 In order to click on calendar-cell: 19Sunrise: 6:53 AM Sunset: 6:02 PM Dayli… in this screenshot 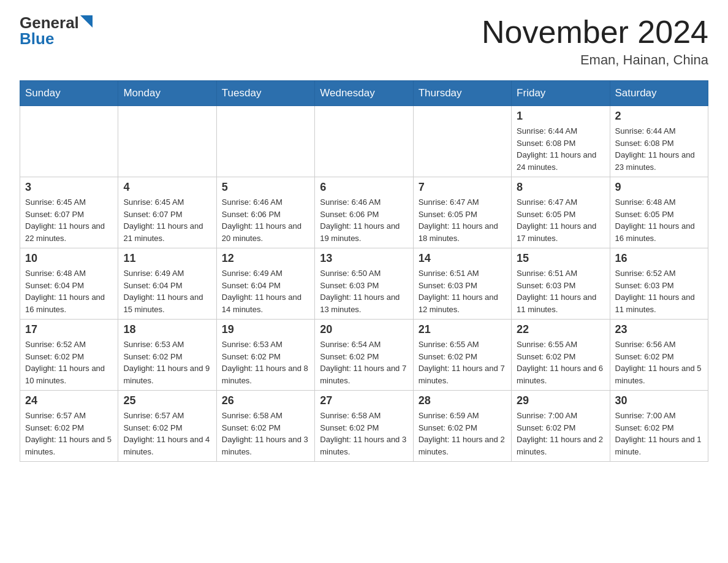, I will do `click(265, 355)`.